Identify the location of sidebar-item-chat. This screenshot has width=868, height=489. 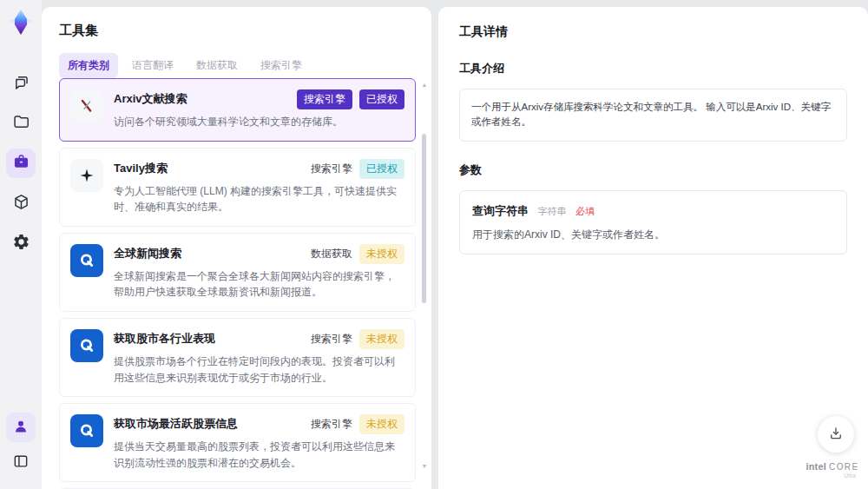
(21, 83).